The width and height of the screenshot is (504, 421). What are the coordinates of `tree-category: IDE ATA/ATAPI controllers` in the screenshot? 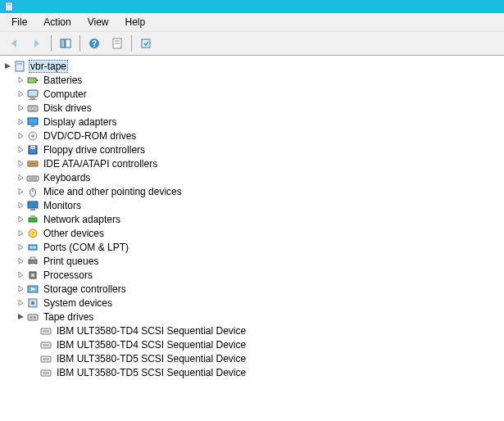 It's located at (254, 164).